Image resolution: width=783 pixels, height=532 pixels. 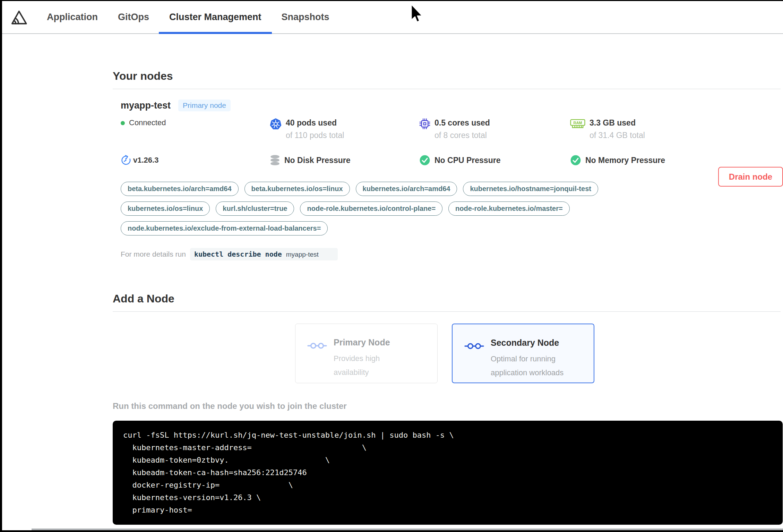 What do you see at coordinates (447, 406) in the screenshot?
I see `join-command-label: Run this command on the node you wish to…` at bounding box center [447, 406].